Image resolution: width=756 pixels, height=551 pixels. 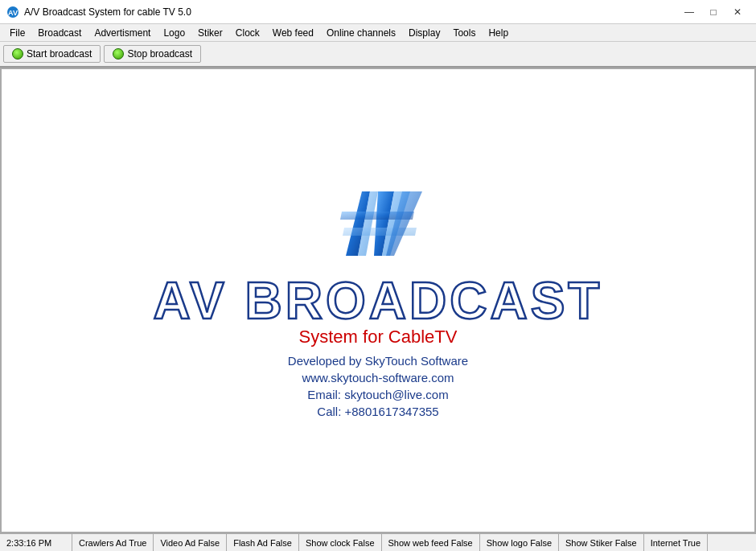 What do you see at coordinates (431, 542) in the screenshot?
I see `status-webfeed: Show web feed False` at bounding box center [431, 542].